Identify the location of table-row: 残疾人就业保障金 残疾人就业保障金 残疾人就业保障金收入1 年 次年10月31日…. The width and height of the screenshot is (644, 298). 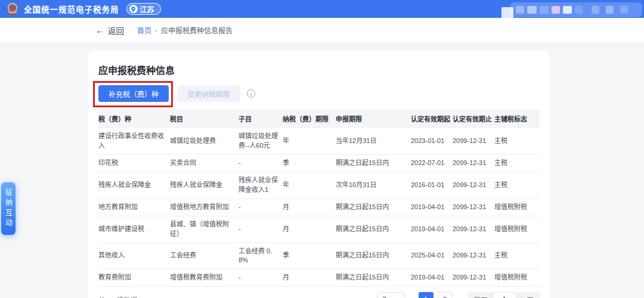
(319, 185).